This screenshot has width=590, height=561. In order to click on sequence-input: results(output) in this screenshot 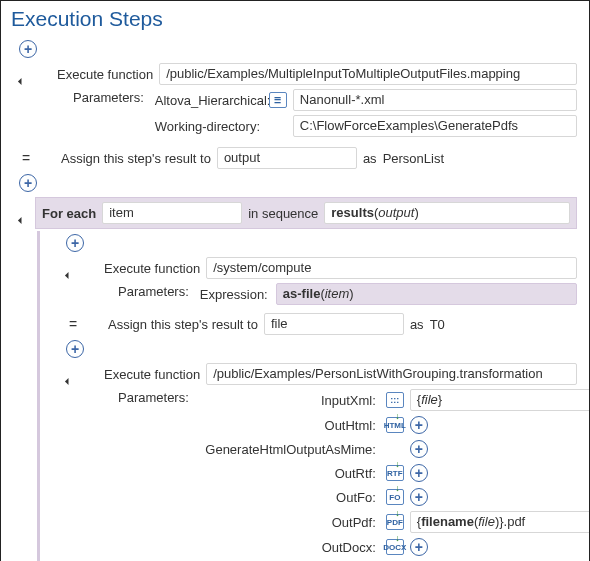, I will do `click(447, 213)`.